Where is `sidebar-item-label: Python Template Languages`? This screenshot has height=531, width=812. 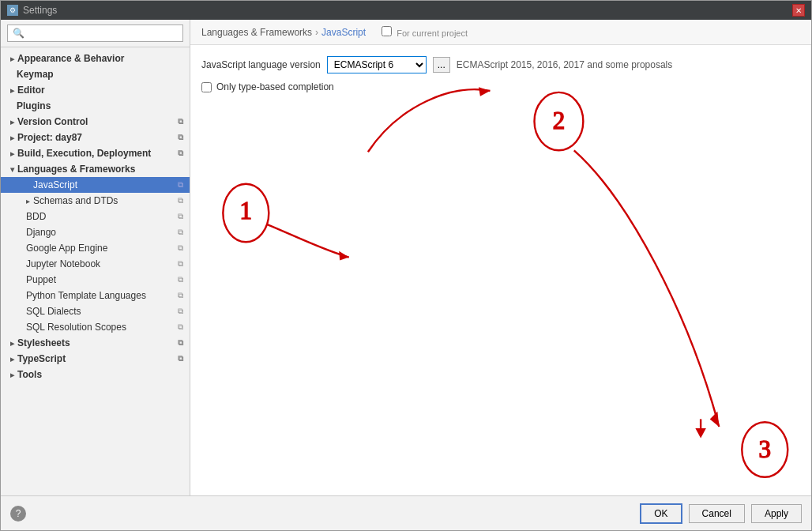 sidebar-item-label: Python Template Languages is located at coordinates (86, 296).